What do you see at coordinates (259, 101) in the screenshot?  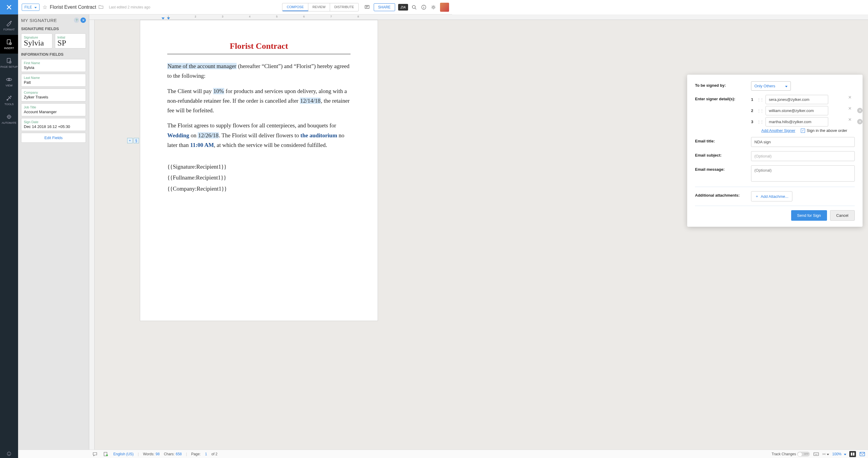 I see `doc-paragraph-2: The Client will pay 10% for products and…` at bounding box center [259, 101].